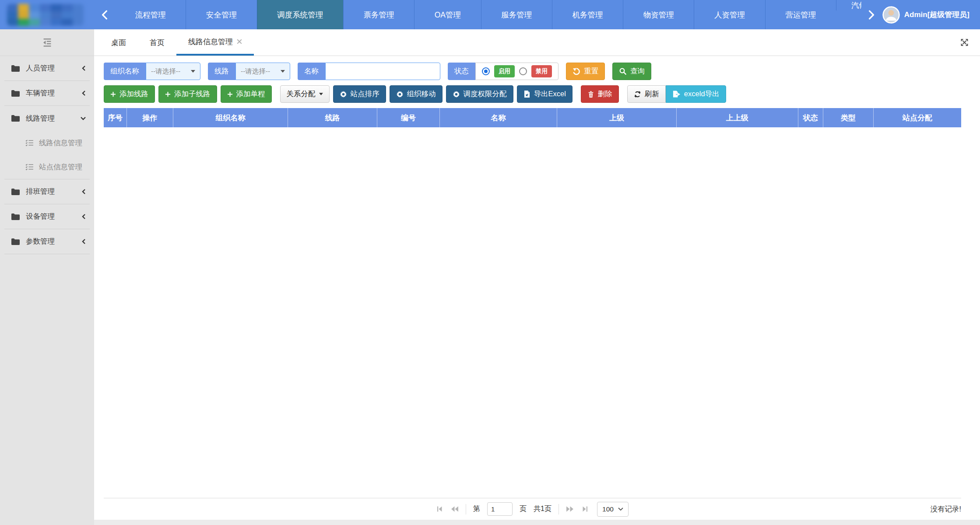  Describe the element at coordinates (523, 71) in the screenshot. I see `status-disabled-radio` at that location.